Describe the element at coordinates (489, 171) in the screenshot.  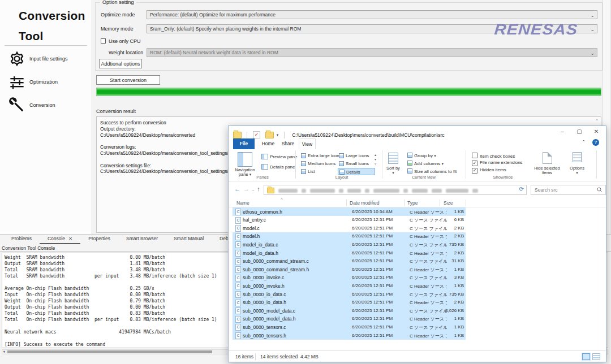
I see `checkbox-hidden-items: ✓Hidden items` at that location.